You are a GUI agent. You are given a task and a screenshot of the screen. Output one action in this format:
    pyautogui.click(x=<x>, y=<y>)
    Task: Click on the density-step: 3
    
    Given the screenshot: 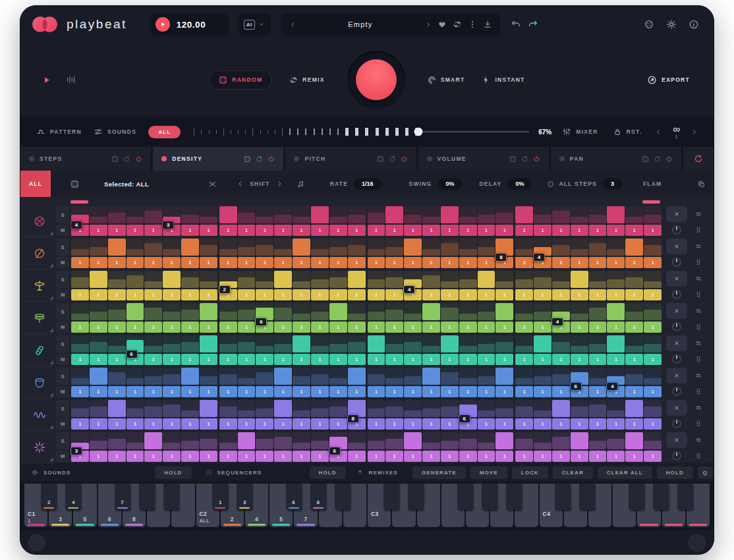 What is the action you would take?
    pyautogui.click(x=80, y=441)
    